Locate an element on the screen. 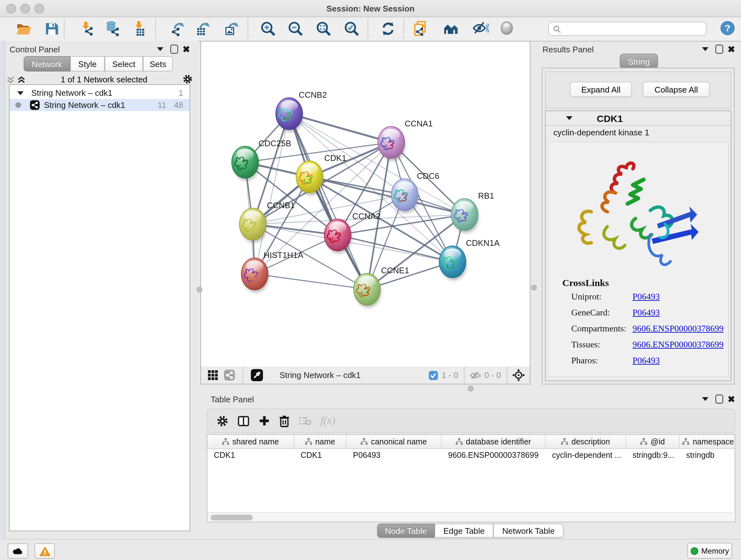 The height and width of the screenshot is (560, 741). selected-checkbox-icon is located at coordinates (433, 375).